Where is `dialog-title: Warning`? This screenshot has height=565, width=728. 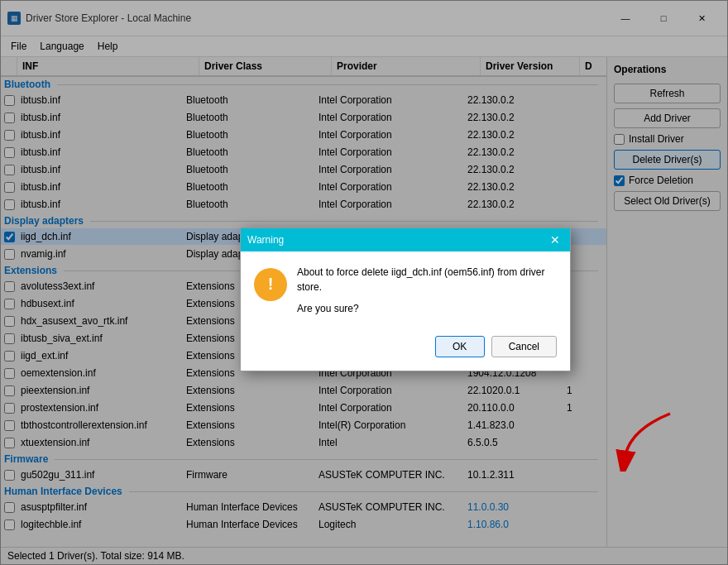
dialog-title: Warning is located at coordinates (266, 240).